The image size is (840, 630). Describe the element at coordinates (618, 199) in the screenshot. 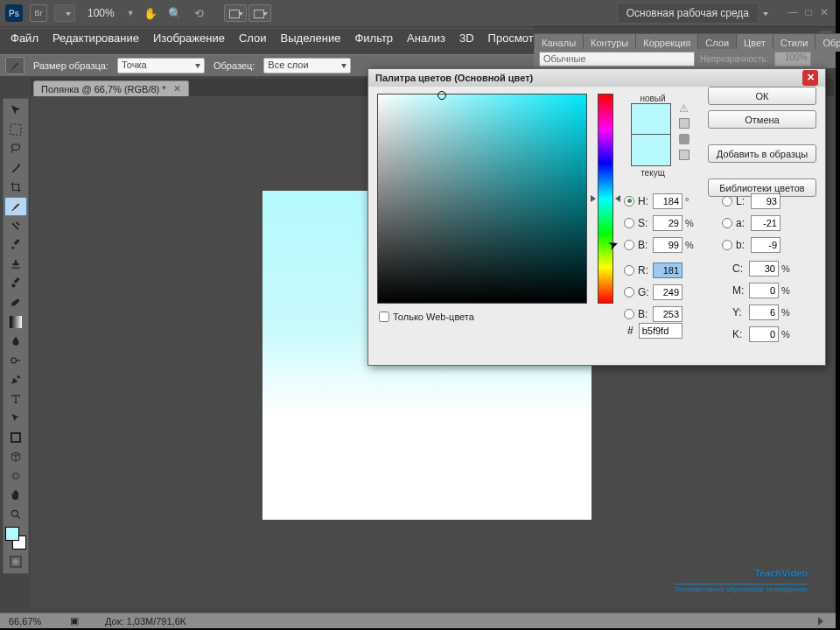

I see `hue-slider-handle-right` at that location.